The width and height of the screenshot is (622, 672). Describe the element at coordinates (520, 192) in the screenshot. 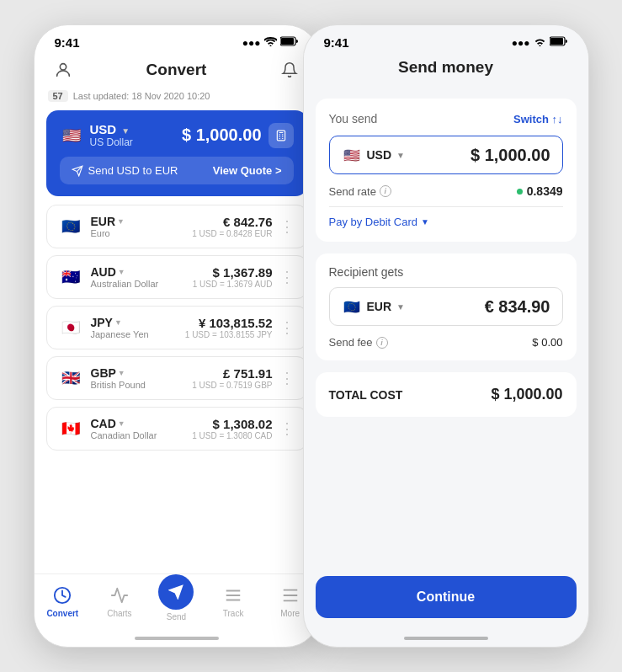

I see `rate-green-dot` at that location.